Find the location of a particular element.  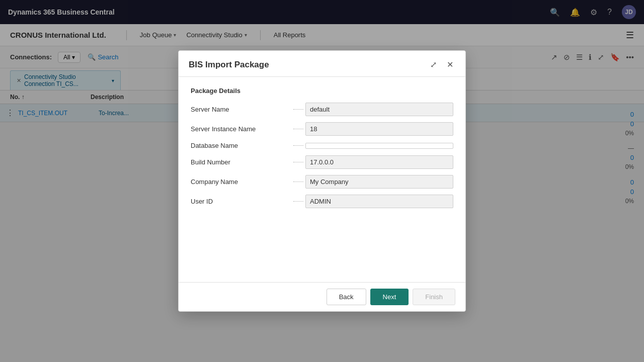

field-label-company-name: Company Name is located at coordinates (241, 182).